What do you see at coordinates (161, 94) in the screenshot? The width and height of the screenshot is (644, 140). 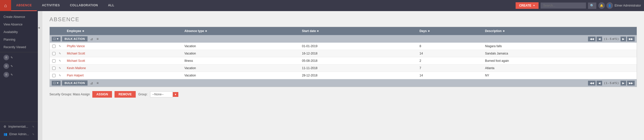 I see `group-select: --None--` at bounding box center [161, 94].